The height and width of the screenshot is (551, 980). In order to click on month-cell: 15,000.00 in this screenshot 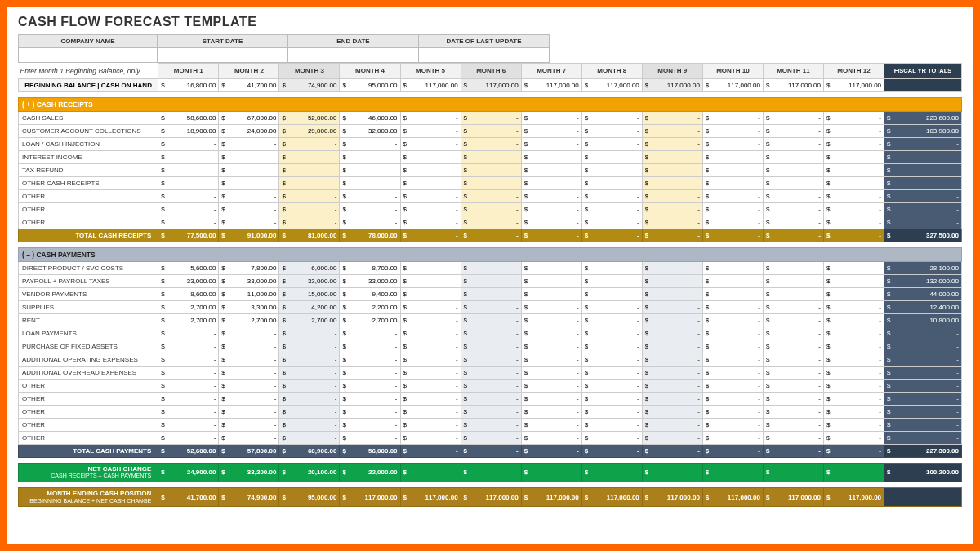, I will do `click(310, 294)`.